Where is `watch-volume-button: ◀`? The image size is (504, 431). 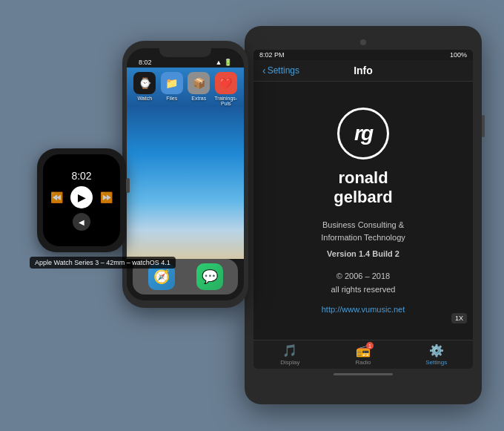
watch-volume-button: ◀ is located at coordinates (82, 222).